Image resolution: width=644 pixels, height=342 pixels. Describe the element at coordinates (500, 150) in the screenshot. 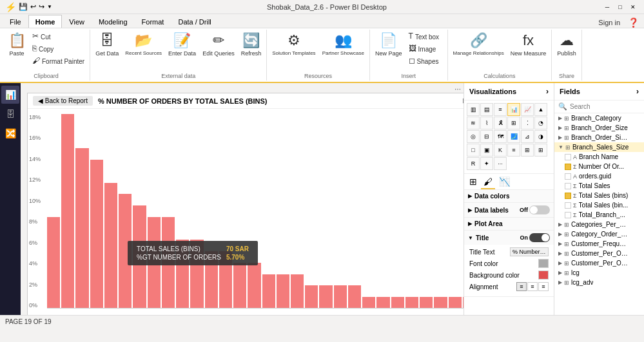

I see `viz-kpi: K` at that location.